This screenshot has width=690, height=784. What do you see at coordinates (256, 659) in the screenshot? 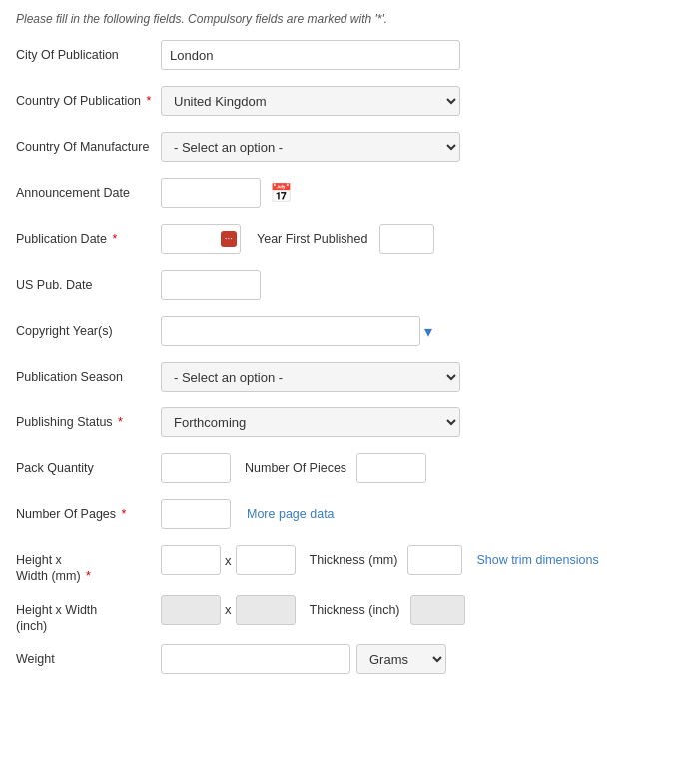
I see `weight-input` at bounding box center [256, 659].